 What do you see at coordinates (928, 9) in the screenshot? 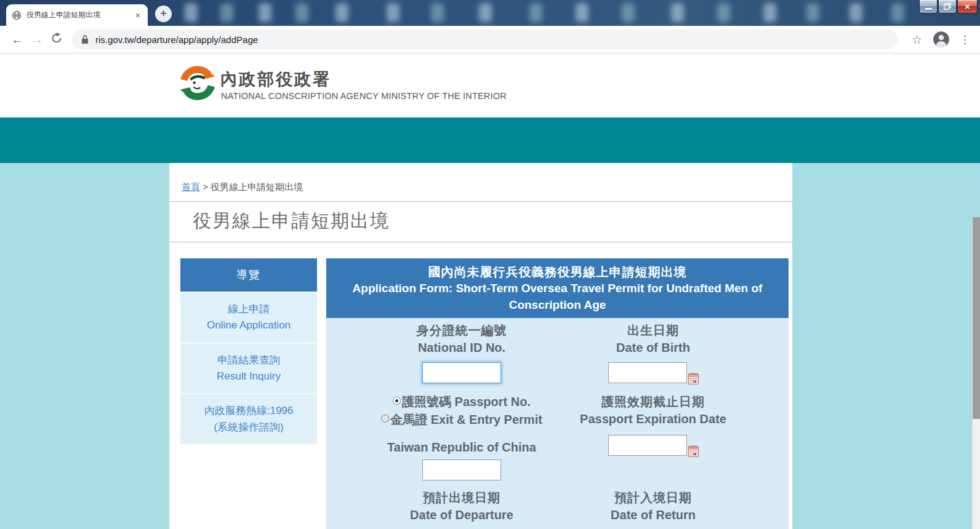
I see `minimize-icon` at bounding box center [928, 9].